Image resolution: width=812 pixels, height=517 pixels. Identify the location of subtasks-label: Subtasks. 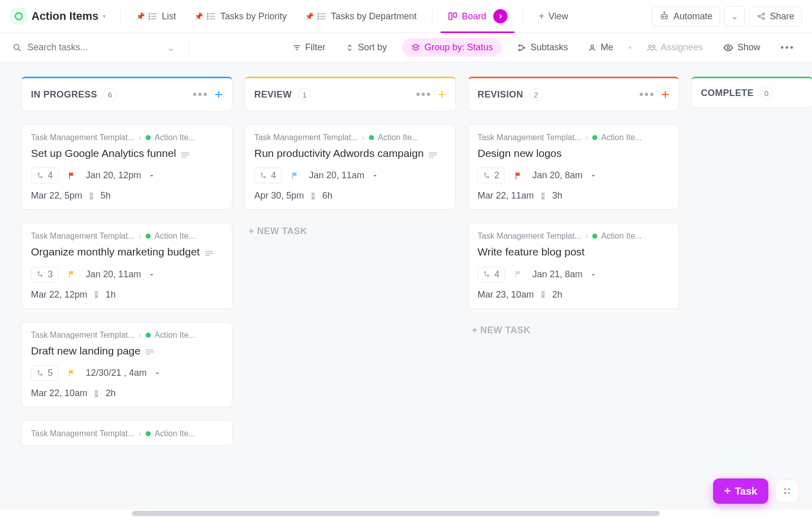
(549, 48).